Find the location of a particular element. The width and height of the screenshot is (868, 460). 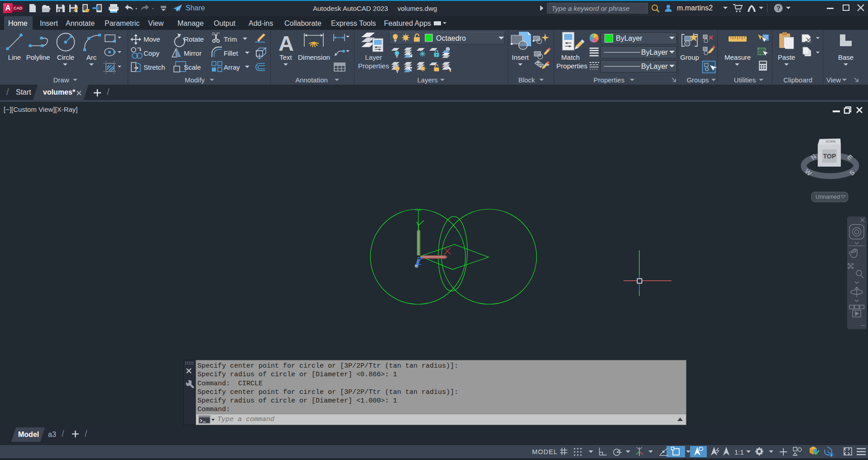

svg-text: 1:1 is located at coordinates (739, 452).